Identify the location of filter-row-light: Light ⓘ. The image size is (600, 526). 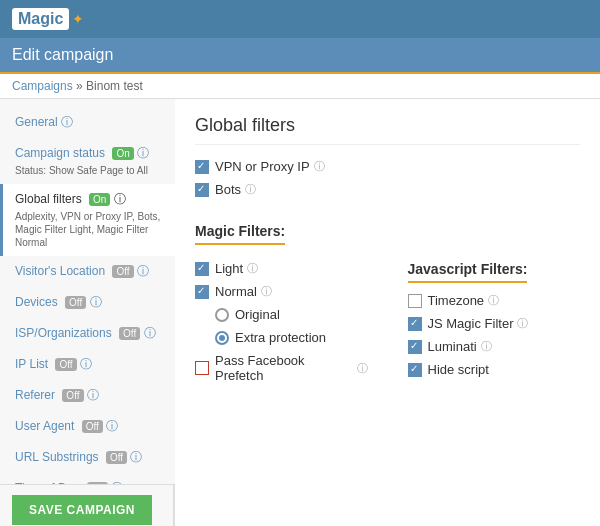
(282, 268).